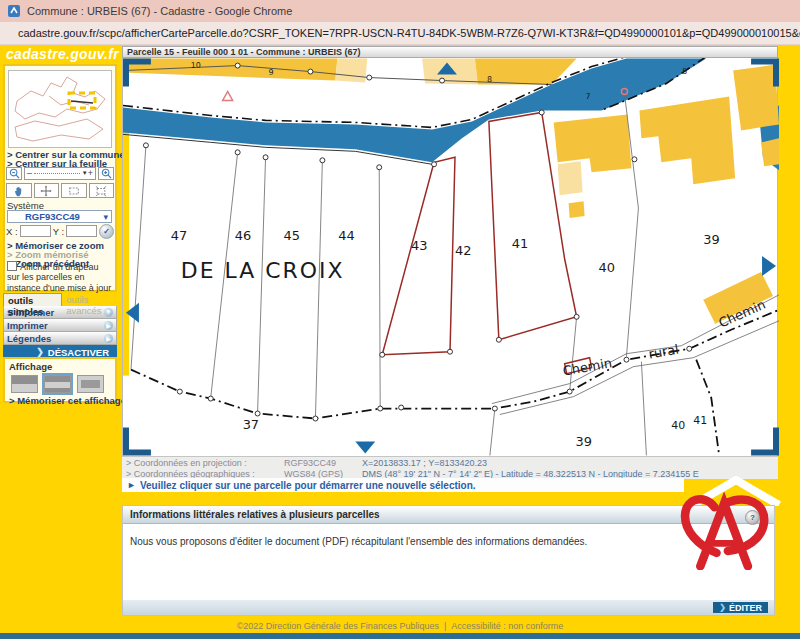  I want to click on map-label: 42, so click(463, 250).